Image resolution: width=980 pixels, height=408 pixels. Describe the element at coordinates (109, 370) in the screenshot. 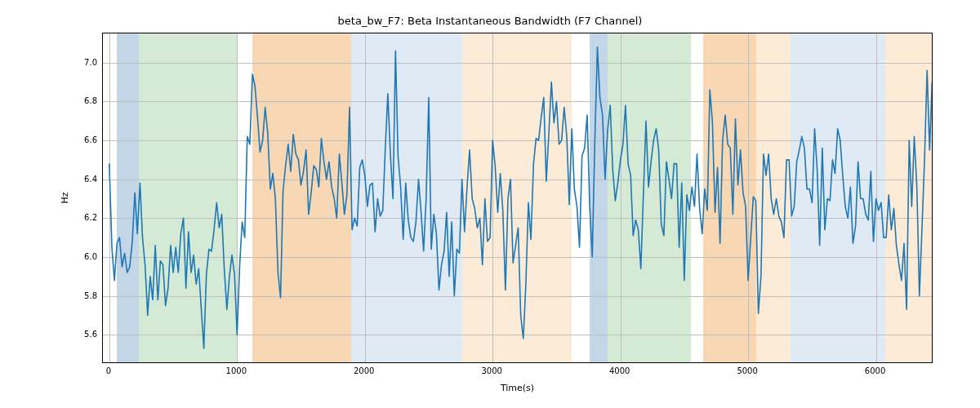

I see `x-tick-label: 0` at that location.